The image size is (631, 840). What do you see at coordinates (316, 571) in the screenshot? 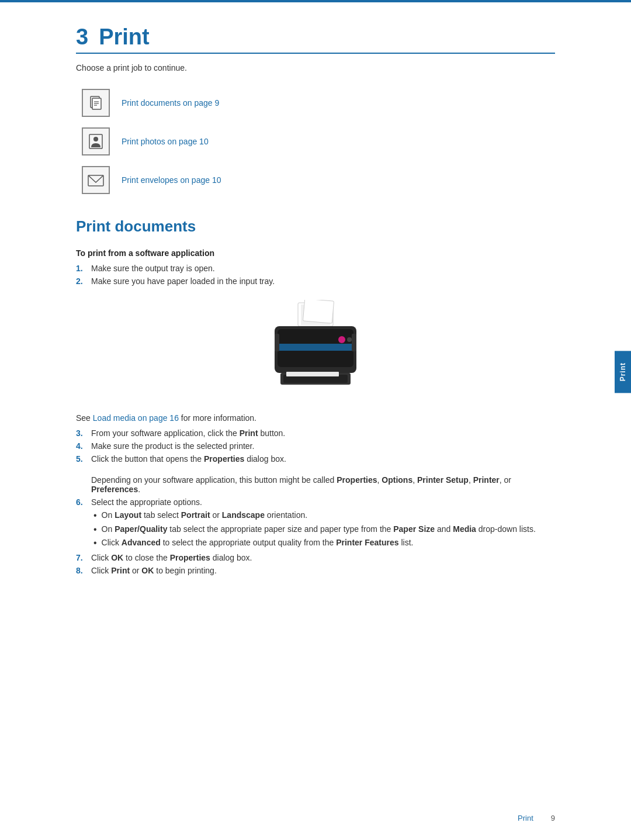
I see `step-8: 8. Click Print or OK to begin printing.` at bounding box center [316, 571].